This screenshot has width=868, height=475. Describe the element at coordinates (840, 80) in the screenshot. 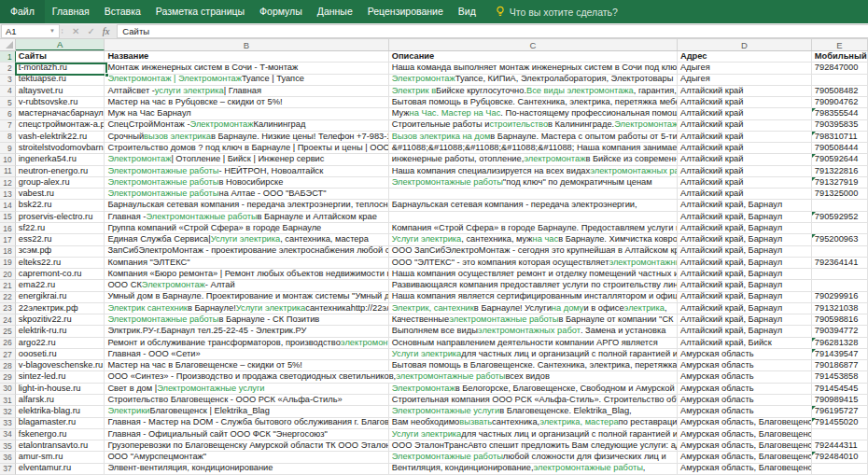

I see `cell-E3` at that location.